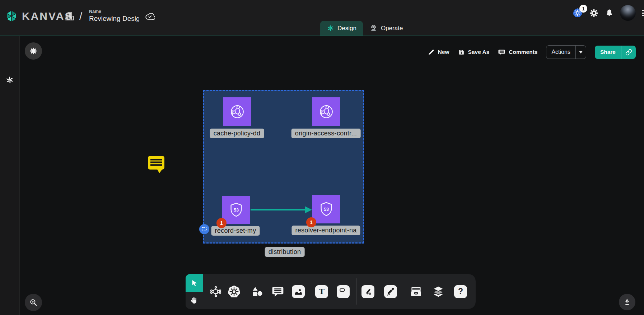 The image size is (644, 315). What do you see at coordinates (518, 52) in the screenshot?
I see `comments-button: Comments` at bounding box center [518, 52].